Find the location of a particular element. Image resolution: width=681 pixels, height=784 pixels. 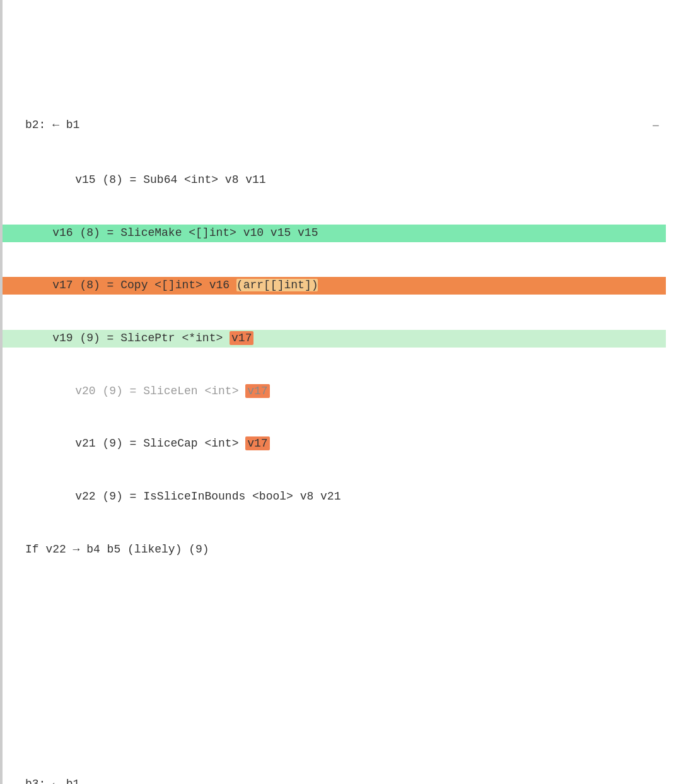

b2-line-v21: v21 (9) = SliceCap <int> v17 is located at coordinates (346, 444).